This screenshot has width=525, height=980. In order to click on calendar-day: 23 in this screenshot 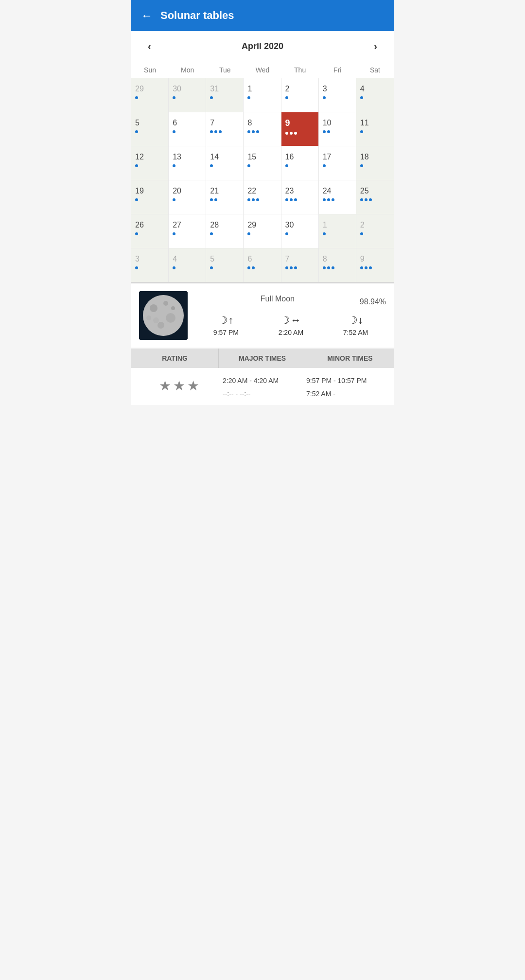, I will do `click(300, 197)`.